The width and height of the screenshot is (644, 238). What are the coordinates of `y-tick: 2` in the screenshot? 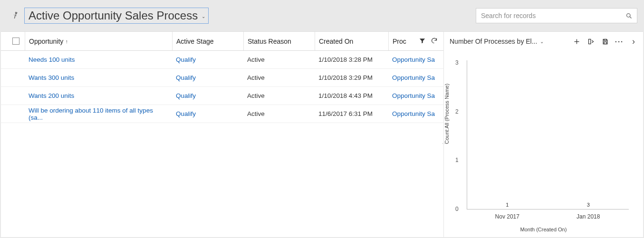 It's located at (457, 112).